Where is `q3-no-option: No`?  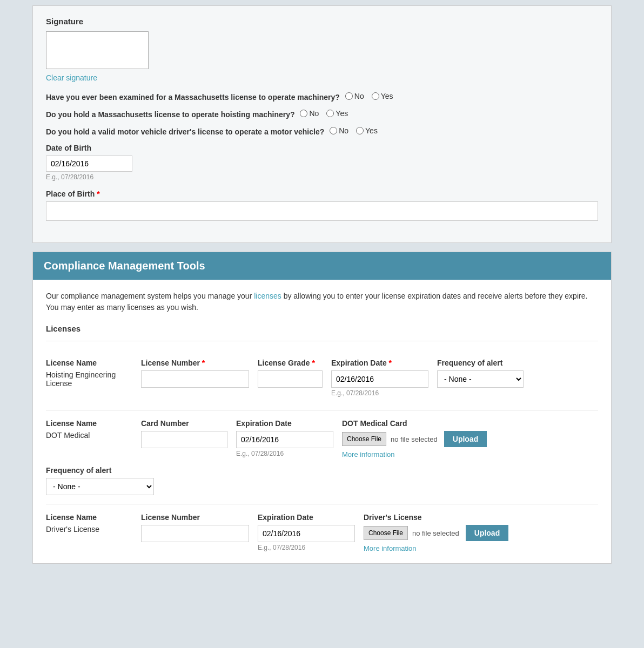
q3-no-option: No is located at coordinates (339, 131).